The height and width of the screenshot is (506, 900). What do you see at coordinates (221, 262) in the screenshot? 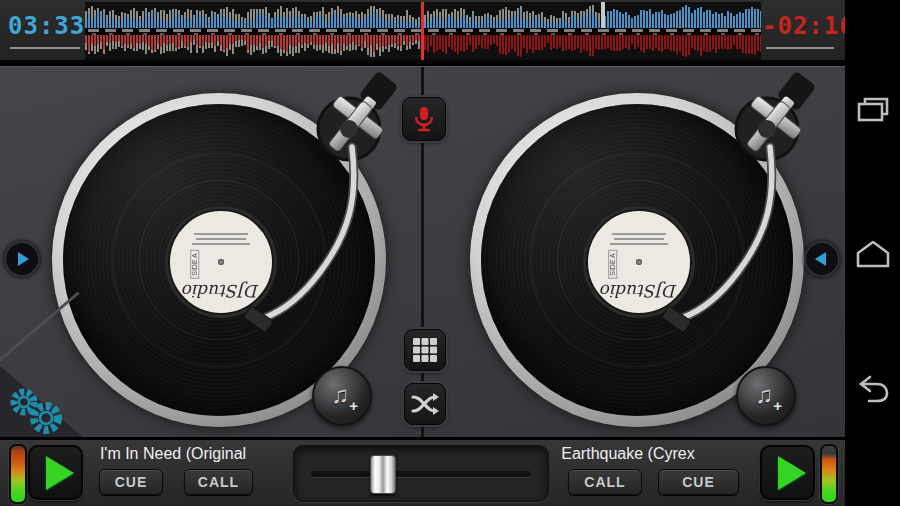
I see `left-record-label: DJStudio SIDE A` at bounding box center [221, 262].